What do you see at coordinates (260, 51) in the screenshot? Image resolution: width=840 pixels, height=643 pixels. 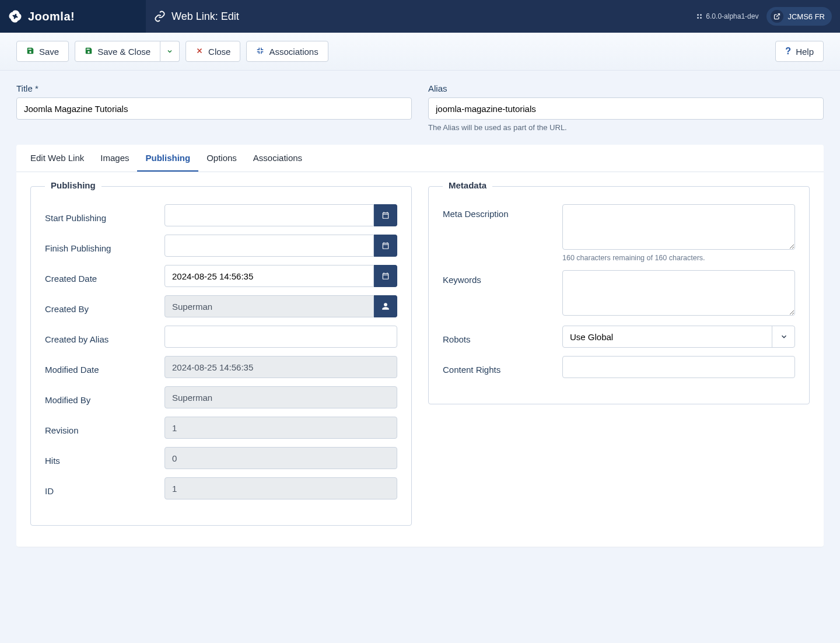 I see `contract-icon` at bounding box center [260, 51].